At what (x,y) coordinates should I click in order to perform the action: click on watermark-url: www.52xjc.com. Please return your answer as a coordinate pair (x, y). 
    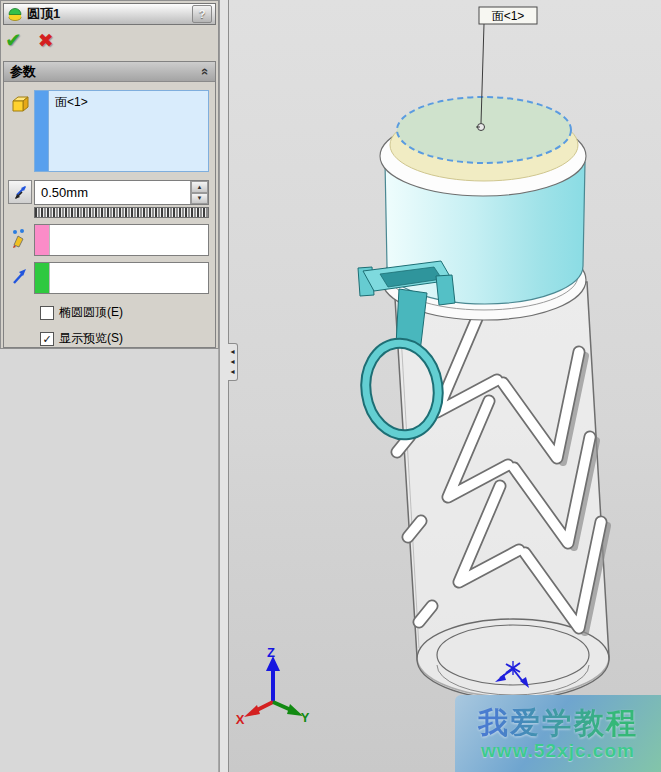
    Looking at the image, I should click on (558, 751).